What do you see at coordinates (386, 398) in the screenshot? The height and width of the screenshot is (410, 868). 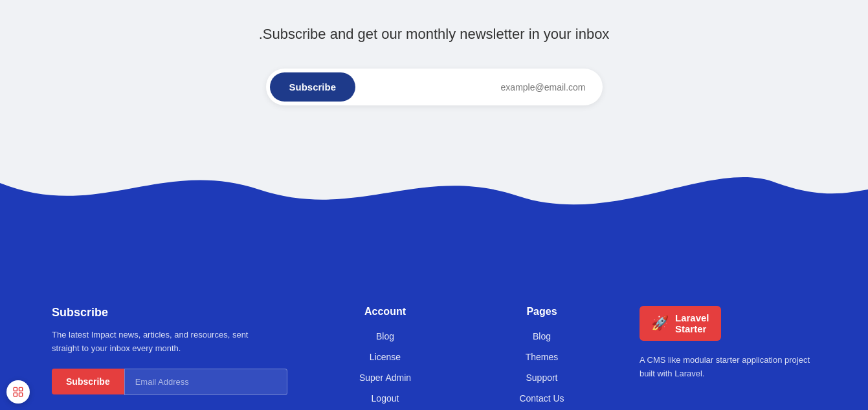 I see `account-link-logout: Logout` at bounding box center [386, 398].